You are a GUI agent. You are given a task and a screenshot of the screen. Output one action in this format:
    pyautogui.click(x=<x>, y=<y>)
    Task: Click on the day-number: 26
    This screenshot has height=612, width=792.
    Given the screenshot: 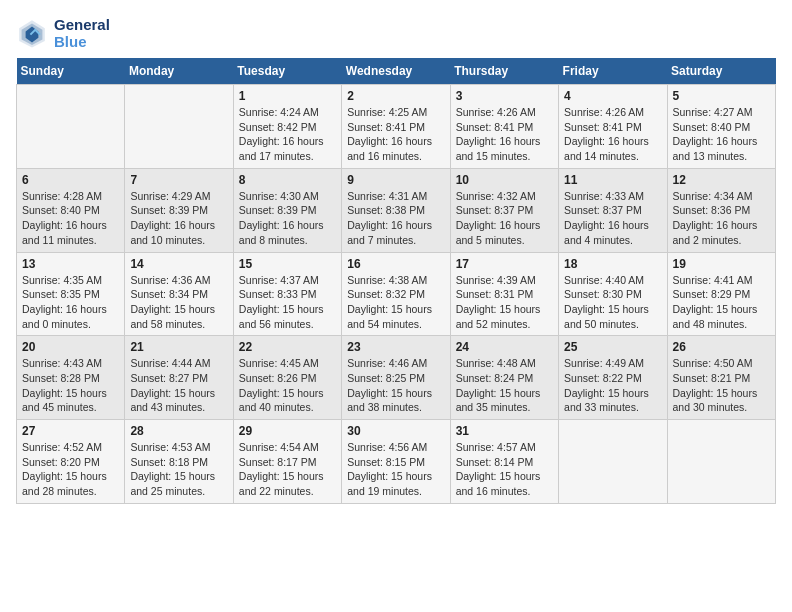 What is the action you would take?
    pyautogui.click(x=722, y=347)
    